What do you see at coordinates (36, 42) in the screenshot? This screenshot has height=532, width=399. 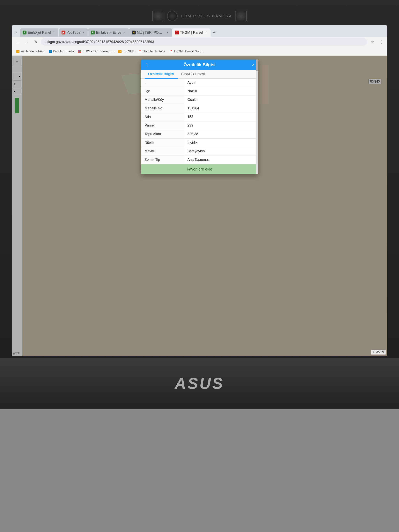 I see `reload-button: ↻` at bounding box center [36, 42].